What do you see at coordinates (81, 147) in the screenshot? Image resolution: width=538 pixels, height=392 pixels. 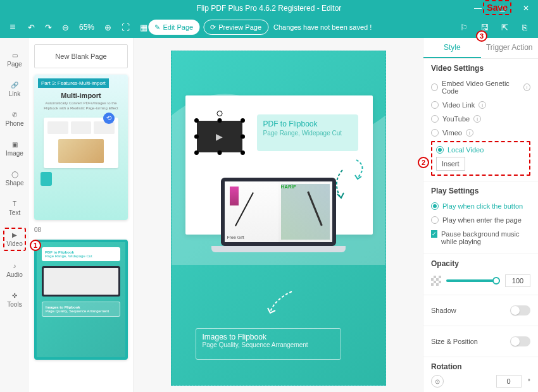 I see `thumbnail-prev: Part 3: Features-Multi-import Multi-impo…` at bounding box center [81, 147].